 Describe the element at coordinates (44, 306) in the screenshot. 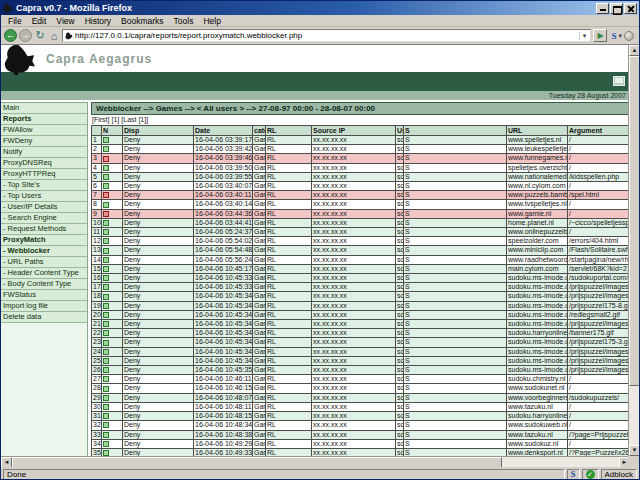

I see `sidebar-item: Import log file` at that location.